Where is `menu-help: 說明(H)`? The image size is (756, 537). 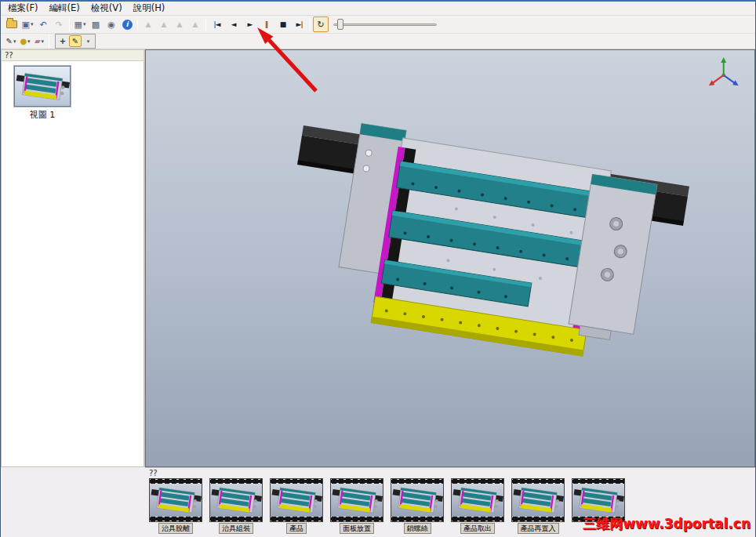
menu-help: 說明(H) is located at coordinates (149, 8).